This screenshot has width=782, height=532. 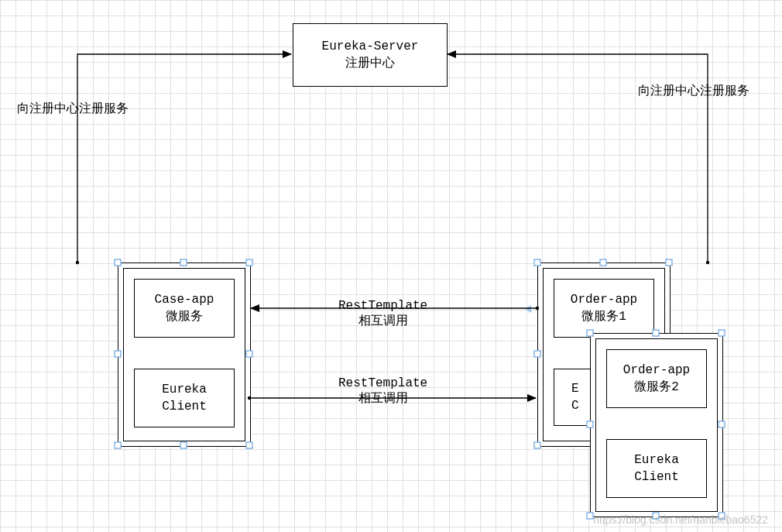 I want to click on label-left-register: 向注册中心注册服务, so click(x=73, y=108).